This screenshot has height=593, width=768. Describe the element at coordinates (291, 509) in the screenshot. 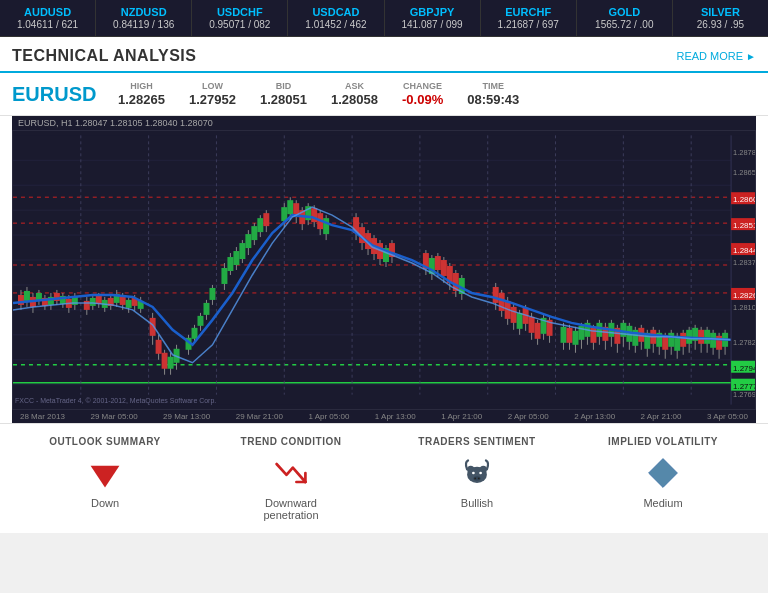

I see `outlook-trend-value: Downward penetration` at that location.